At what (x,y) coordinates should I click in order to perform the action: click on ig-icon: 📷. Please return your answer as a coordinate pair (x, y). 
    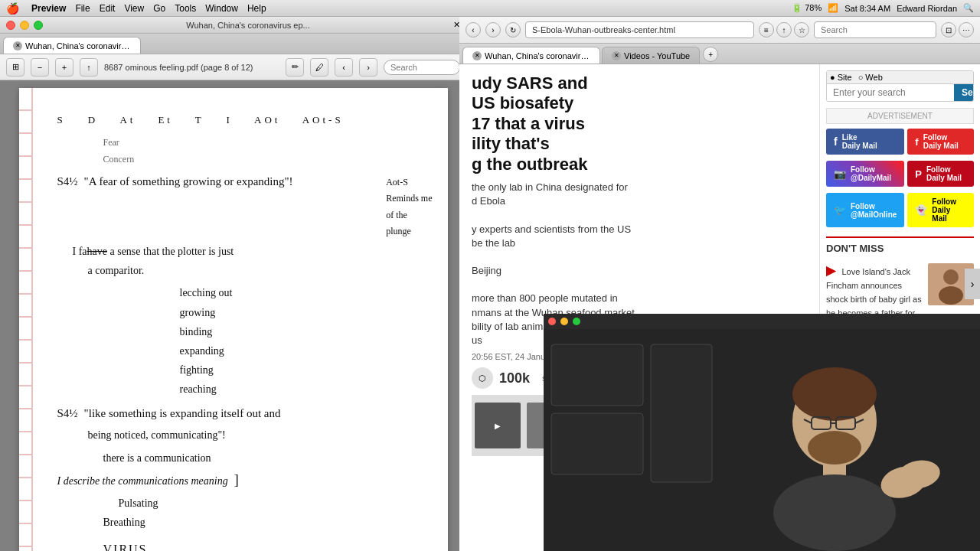
    Looking at the image, I should click on (840, 174).